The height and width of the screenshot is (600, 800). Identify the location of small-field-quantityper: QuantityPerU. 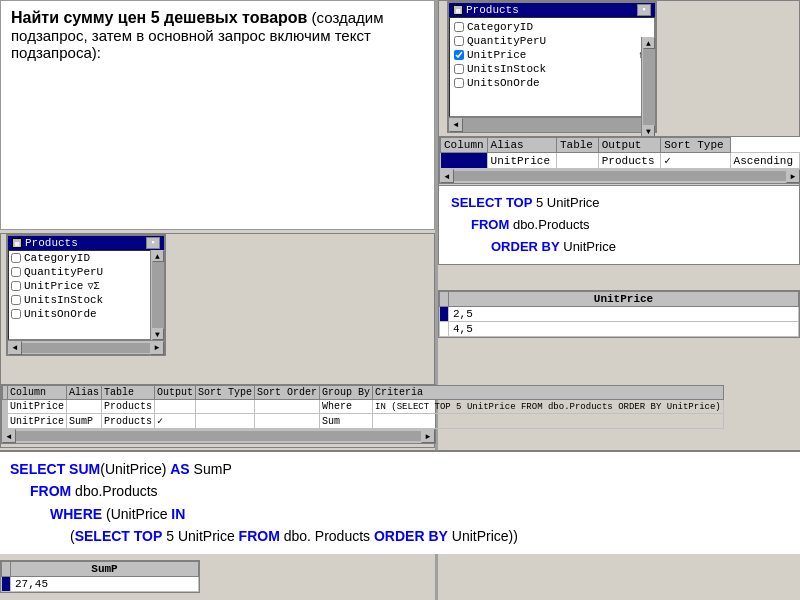
(86, 272).